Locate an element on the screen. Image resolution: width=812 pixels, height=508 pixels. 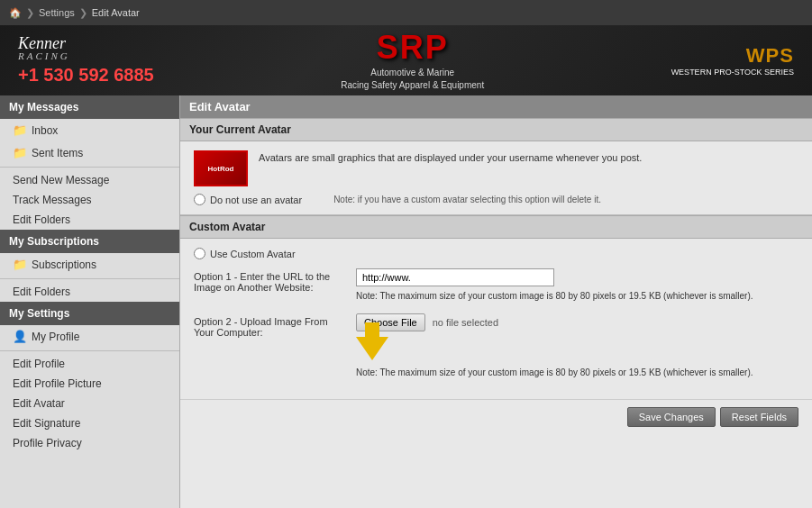
folder-icon-sent: 📁 is located at coordinates (20, 153).